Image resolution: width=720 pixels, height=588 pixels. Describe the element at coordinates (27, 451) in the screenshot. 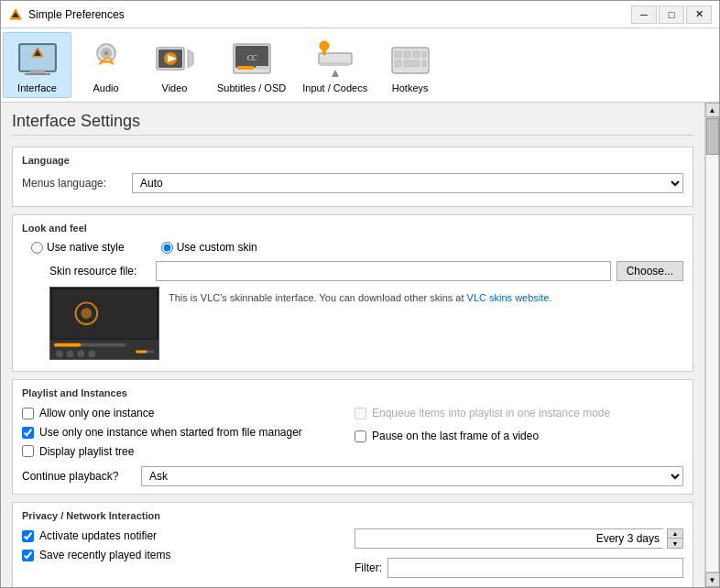

I see `playlist-tree-checkbox` at that location.